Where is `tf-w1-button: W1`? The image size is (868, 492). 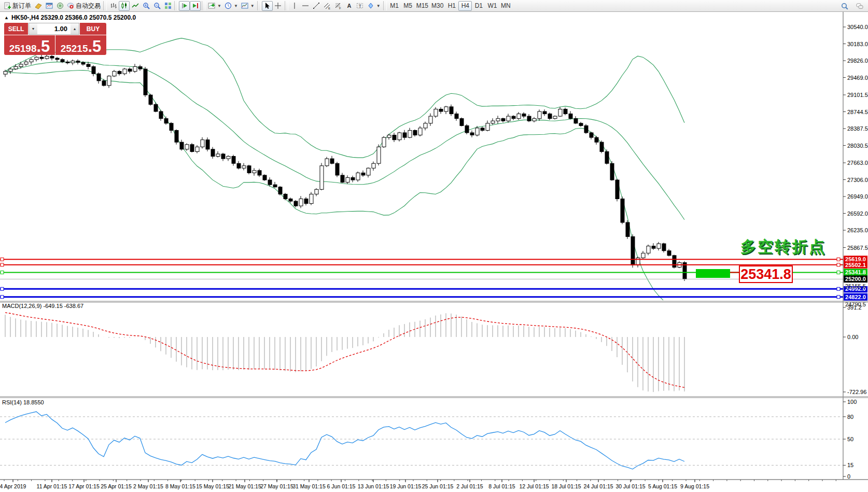
tf-w1-button: W1 is located at coordinates (492, 6).